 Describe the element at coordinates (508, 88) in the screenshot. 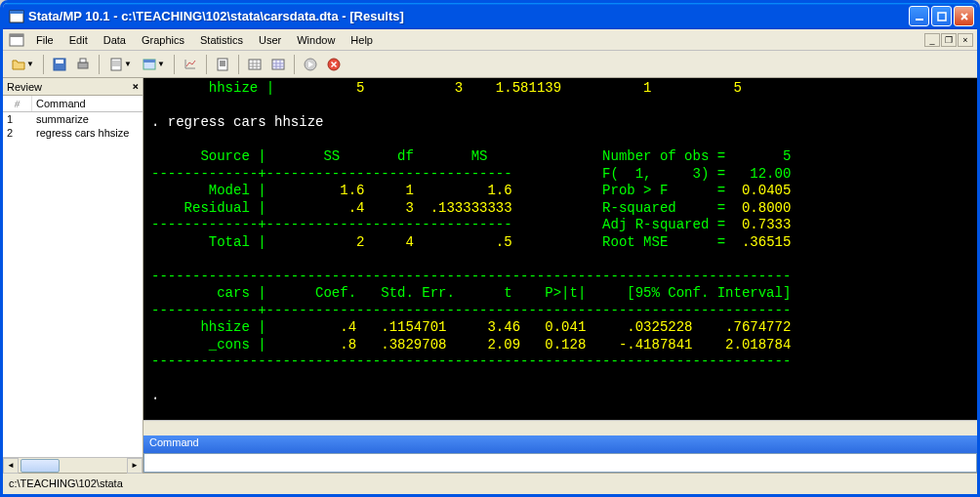

I see `summarize-row-values: 5 3 1.581139 1 5` at that location.